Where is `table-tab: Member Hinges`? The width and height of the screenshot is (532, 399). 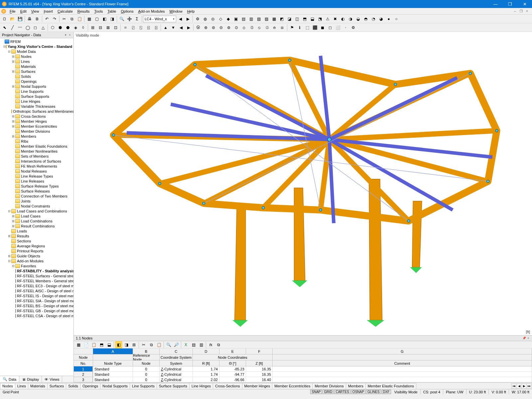 table-tab: Member Hinges is located at coordinates (257, 386).